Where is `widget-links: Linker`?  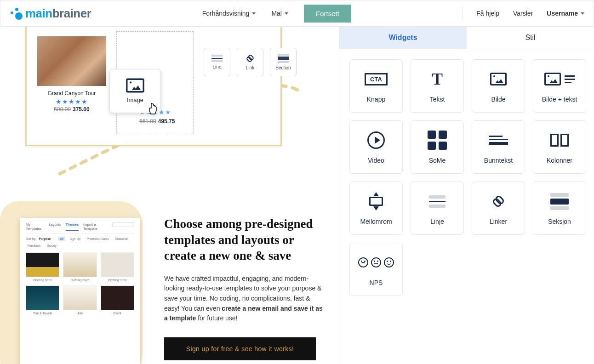
widget-links: Linker is located at coordinates (498, 208).